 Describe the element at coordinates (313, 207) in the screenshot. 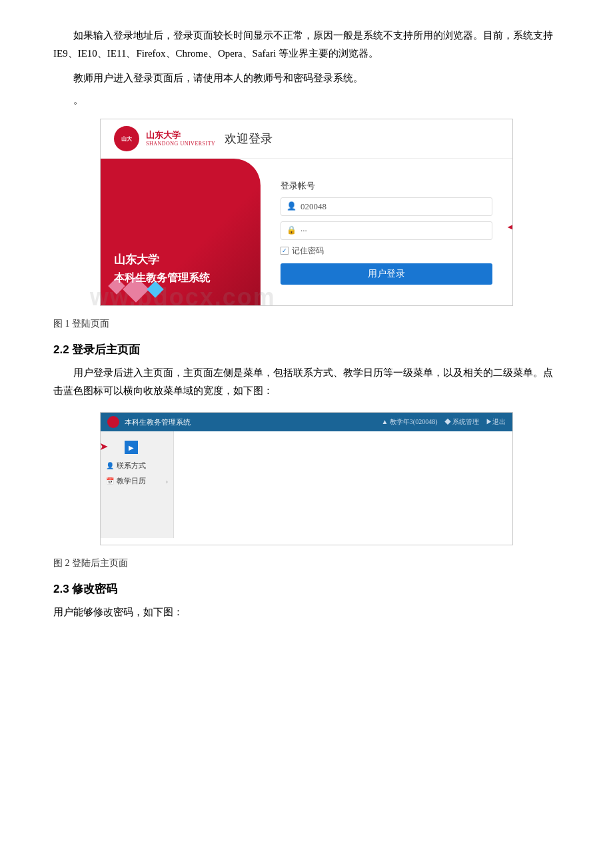

I see `username-value: 020048` at that location.